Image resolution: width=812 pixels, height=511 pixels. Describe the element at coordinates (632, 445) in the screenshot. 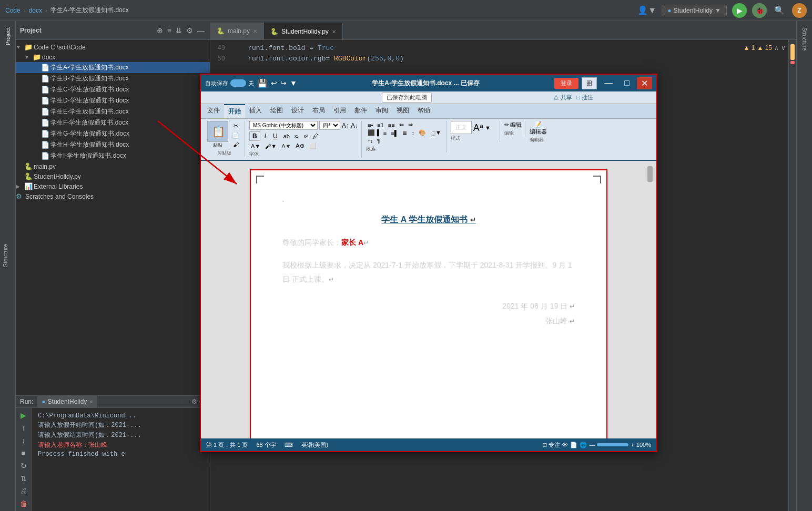

I see `zoom-plus: +` at that location.